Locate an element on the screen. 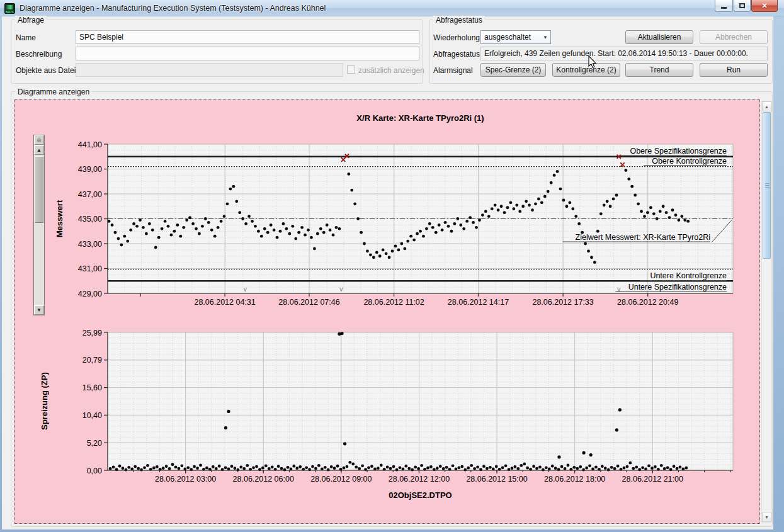  slider-thumb is located at coordinates (39, 190).